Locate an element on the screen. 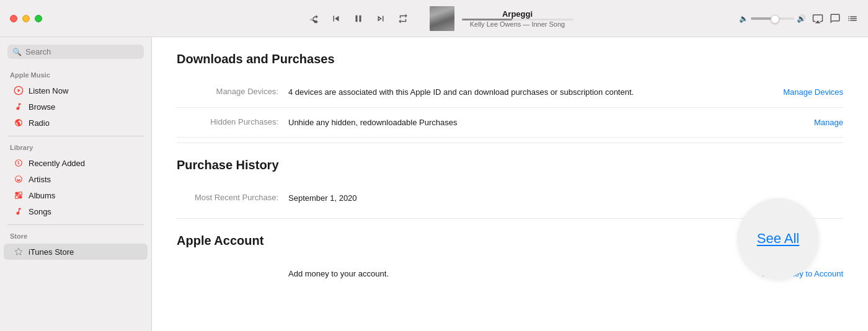 The height and width of the screenshot is (331, 868). search-input is located at coordinates (82, 52).